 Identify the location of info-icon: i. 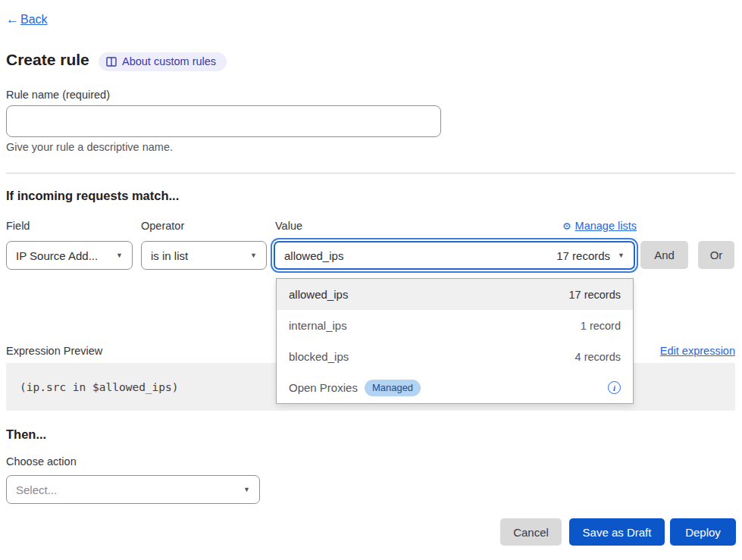
(614, 388).